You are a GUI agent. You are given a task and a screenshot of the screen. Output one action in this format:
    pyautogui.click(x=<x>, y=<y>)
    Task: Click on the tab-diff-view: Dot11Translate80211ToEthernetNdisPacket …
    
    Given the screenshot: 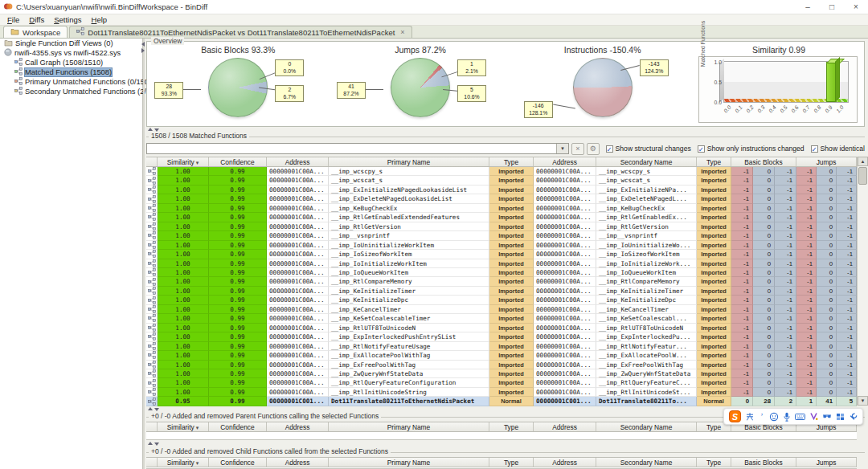 What is the action you would take?
    pyautogui.click(x=240, y=32)
    